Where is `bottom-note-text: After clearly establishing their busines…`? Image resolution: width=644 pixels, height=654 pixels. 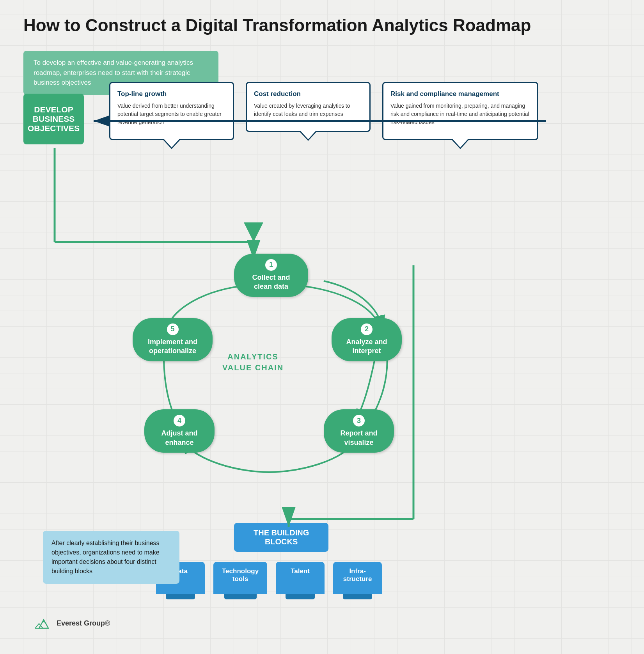 bottom-note-text: After clearly establishing their busines… is located at coordinates (105, 557).